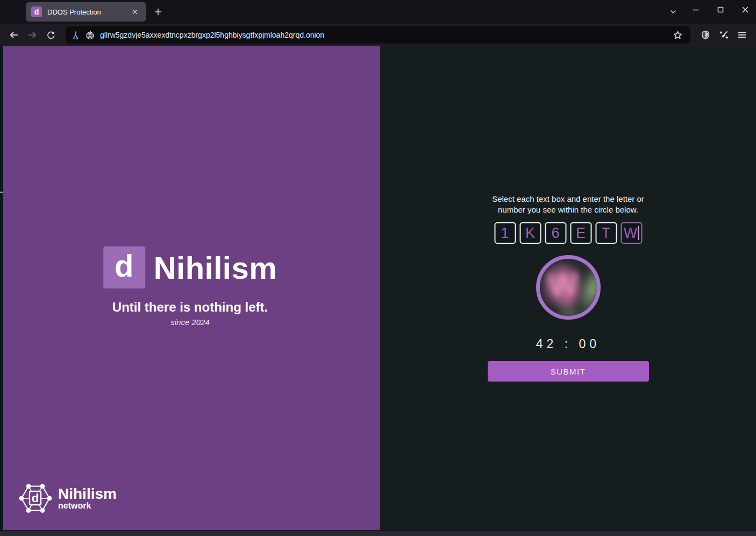 This screenshot has height=536, width=756. What do you see at coordinates (581, 234) in the screenshot?
I see `captcha-input-value: E` at bounding box center [581, 234].